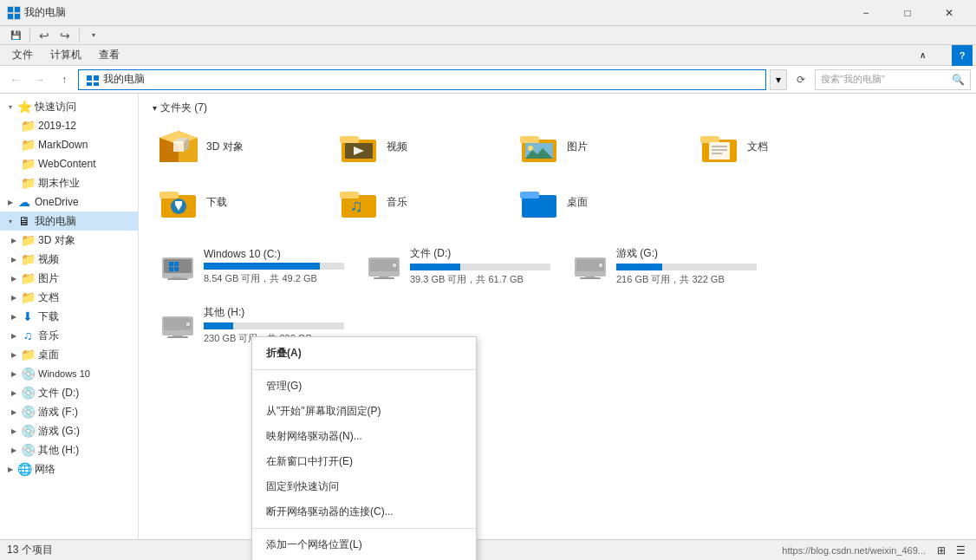  I want to click on sidebar-item-pictures: ▶ 📁 图片, so click(69, 278).